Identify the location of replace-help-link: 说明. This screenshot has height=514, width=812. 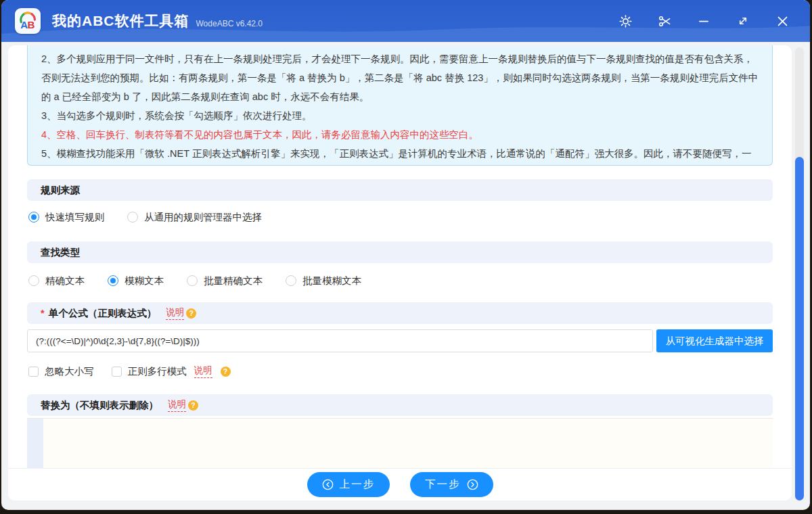
(177, 405).